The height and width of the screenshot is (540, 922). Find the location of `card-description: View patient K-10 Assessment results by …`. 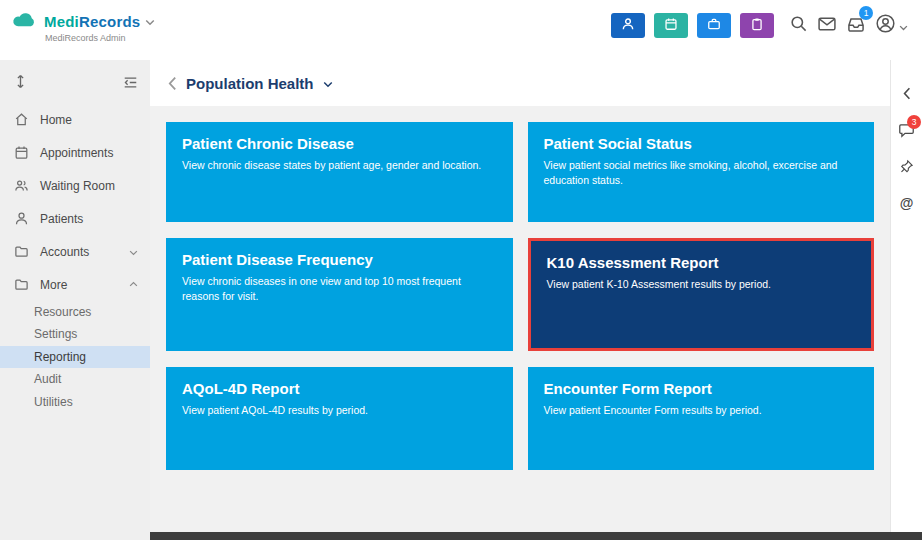

card-description: View patient K-10 Assessment results by … is located at coordinates (702, 284).